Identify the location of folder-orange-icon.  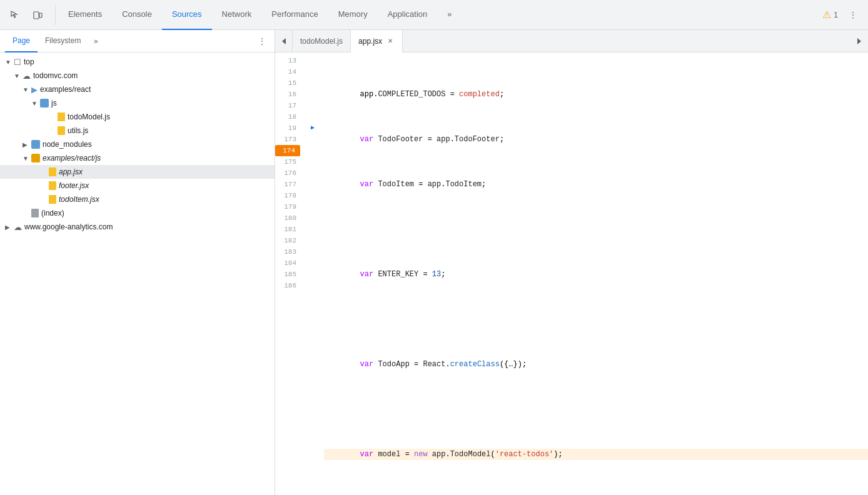
(36, 158).